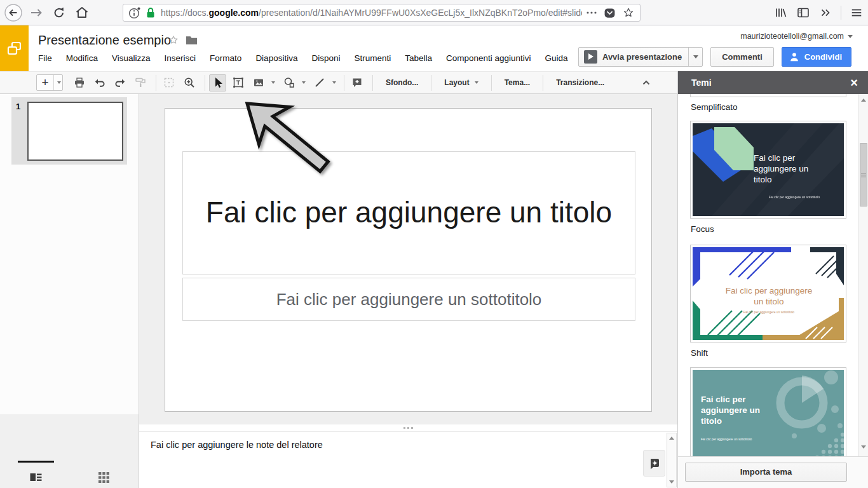 This screenshot has width=868, height=488. I want to click on menu-inserisci: Inserisci, so click(180, 58).